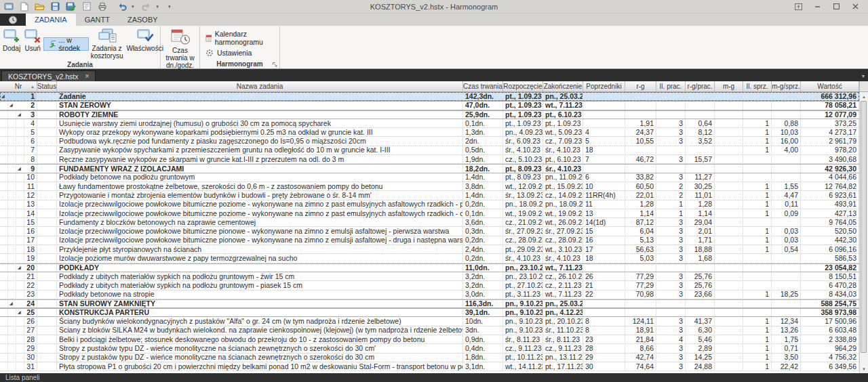 The image size is (868, 382). I want to click on cell-wartosc: 586,53, so click(830, 258).